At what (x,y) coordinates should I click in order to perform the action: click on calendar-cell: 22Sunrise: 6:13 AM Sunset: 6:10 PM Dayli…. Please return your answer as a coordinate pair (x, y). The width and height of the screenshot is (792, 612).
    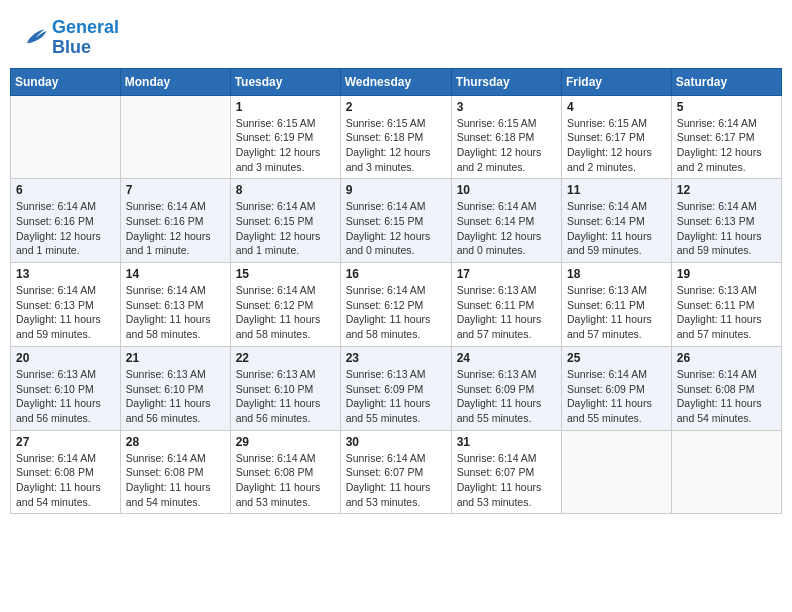
    Looking at the image, I should click on (285, 388).